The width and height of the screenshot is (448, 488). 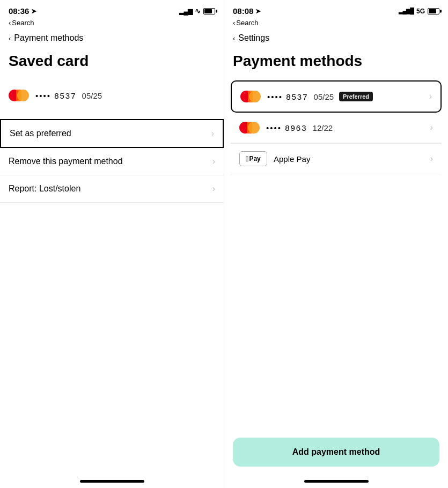 What do you see at coordinates (197, 11) in the screenshot?
I see `wifi-icon: ∿` at bounding box center [197, 11].